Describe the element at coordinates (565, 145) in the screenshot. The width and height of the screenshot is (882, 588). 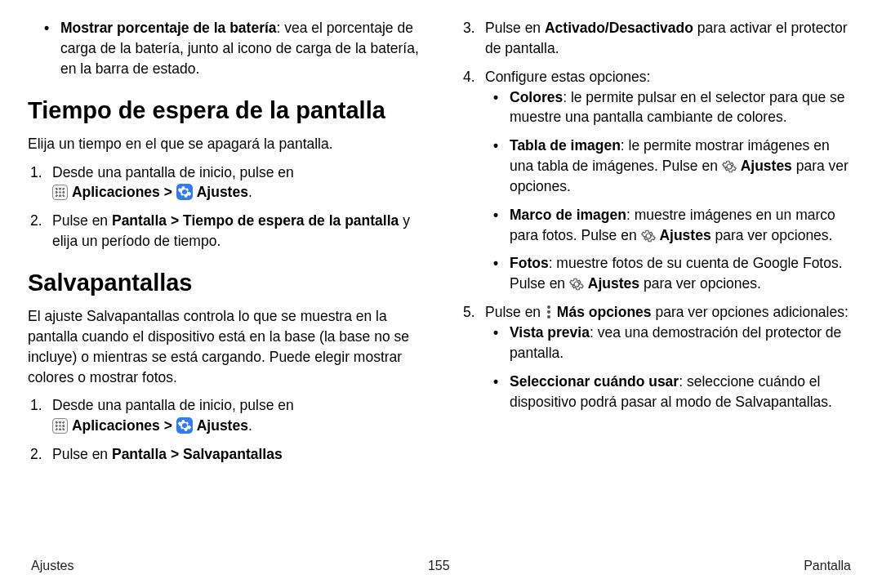
I see `option-tabla-label: Tabla de imagen` at that location.